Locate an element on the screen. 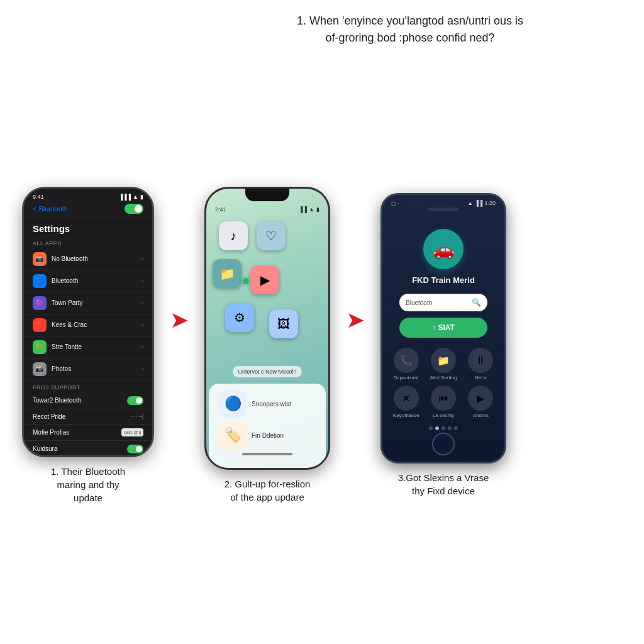 This screenshot has width=644, height=644. list-item: 🟢 Stre Tontte › is located at coordinates (88, 347).